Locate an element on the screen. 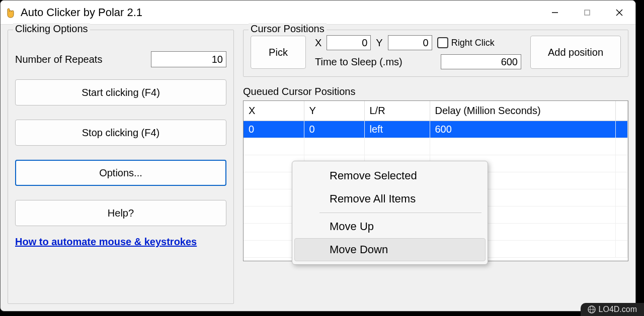 The width and height of the screenshot is (644, 316). x-input is located at coordinates (349, 43).